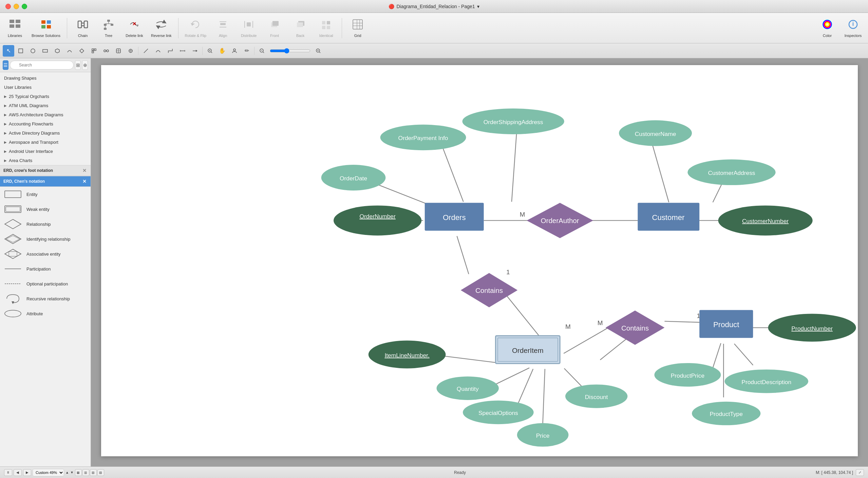  Describe the element at coordinates (101, 473) in the screenshot. I see `page-view-4: ▨` at that location.